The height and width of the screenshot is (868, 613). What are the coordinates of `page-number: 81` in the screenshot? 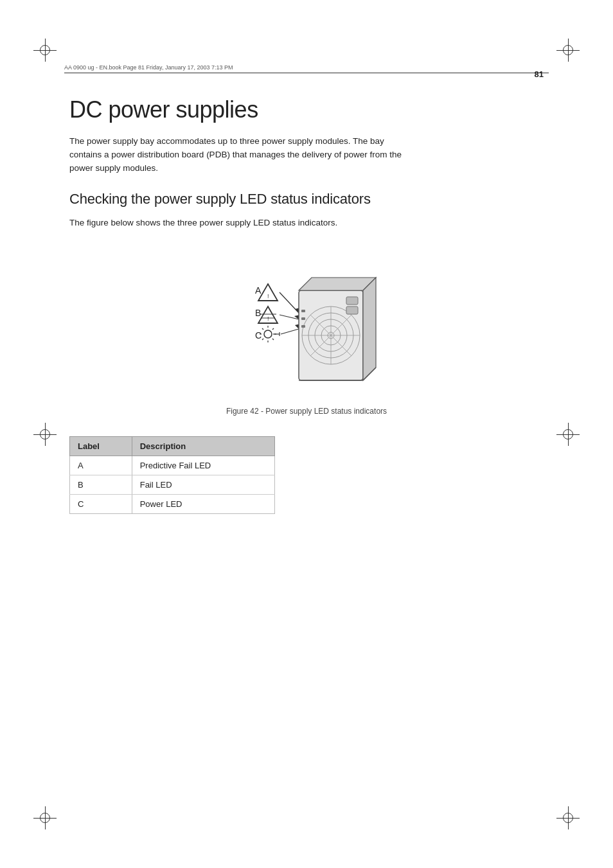 It's located at (539, 75).